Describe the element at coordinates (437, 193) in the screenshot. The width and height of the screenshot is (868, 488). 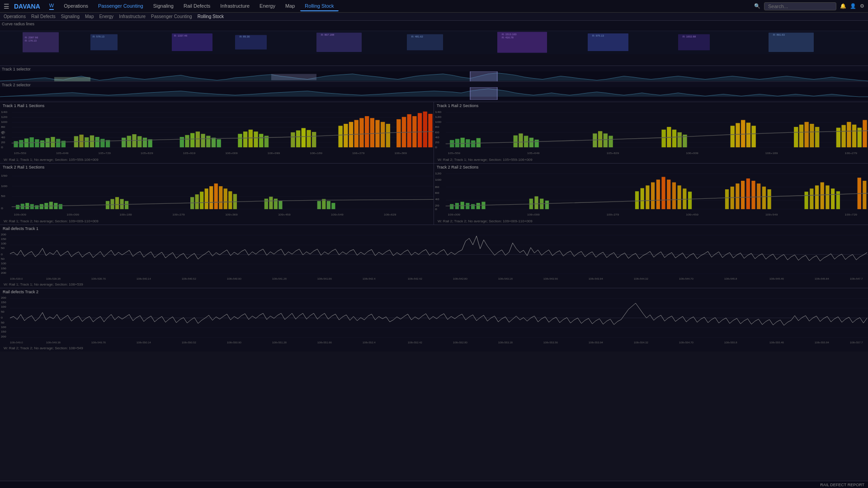
I see `svg-text: 60` at that location.